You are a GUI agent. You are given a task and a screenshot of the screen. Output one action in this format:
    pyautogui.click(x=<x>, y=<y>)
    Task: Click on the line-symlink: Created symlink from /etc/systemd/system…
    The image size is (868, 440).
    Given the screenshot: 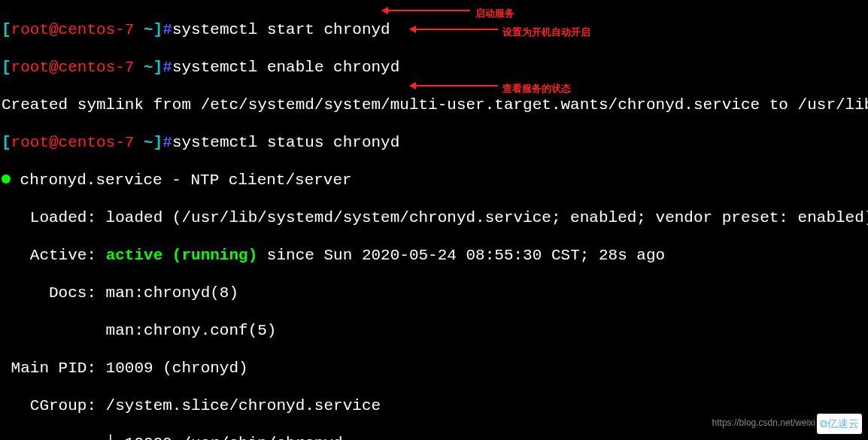 What is the action you would take?
    pyautogui.click(x=434, y=105)
    